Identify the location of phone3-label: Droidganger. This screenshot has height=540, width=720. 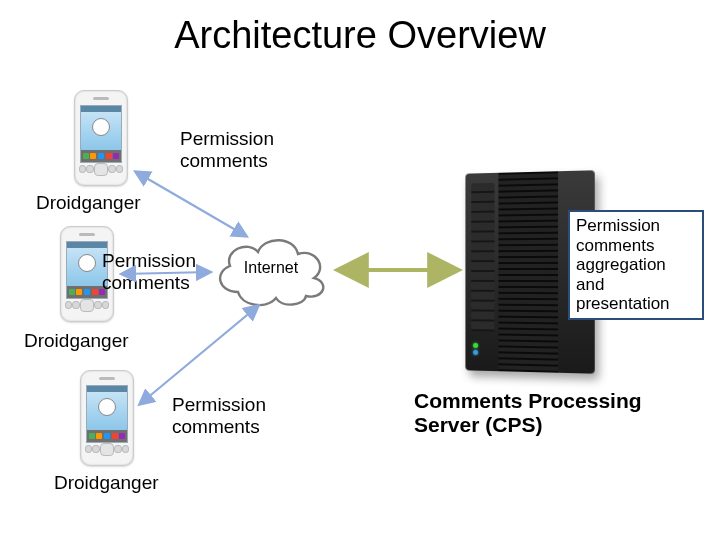
(106, 483).